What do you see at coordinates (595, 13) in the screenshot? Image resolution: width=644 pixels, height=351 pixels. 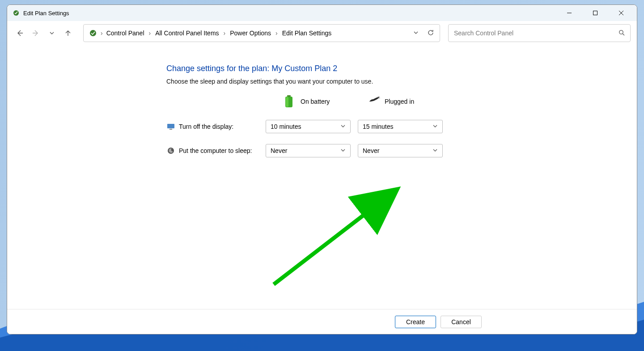 I see `window-controls` at bounding box center [595, 13].